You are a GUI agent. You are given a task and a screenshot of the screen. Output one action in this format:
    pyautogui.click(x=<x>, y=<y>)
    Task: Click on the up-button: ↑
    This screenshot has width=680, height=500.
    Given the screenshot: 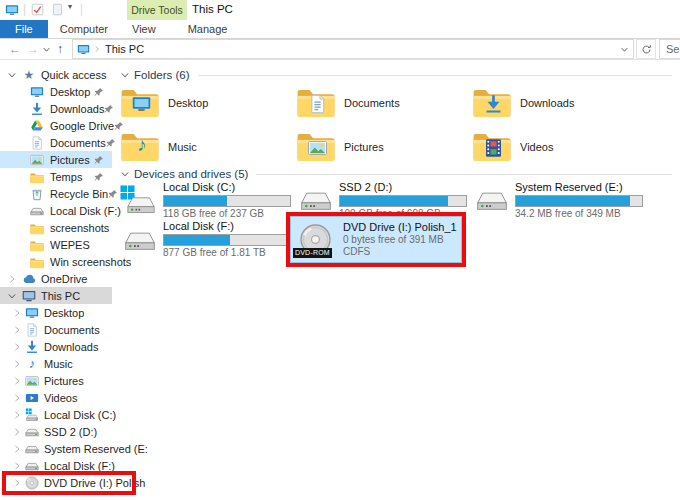 What is the action you would take?
    pyautogui.click(x=60, y=49)
    